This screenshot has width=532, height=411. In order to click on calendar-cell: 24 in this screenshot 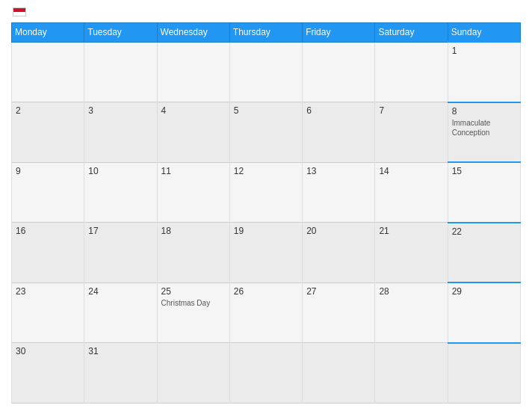, I will do `click(121, 312)`.